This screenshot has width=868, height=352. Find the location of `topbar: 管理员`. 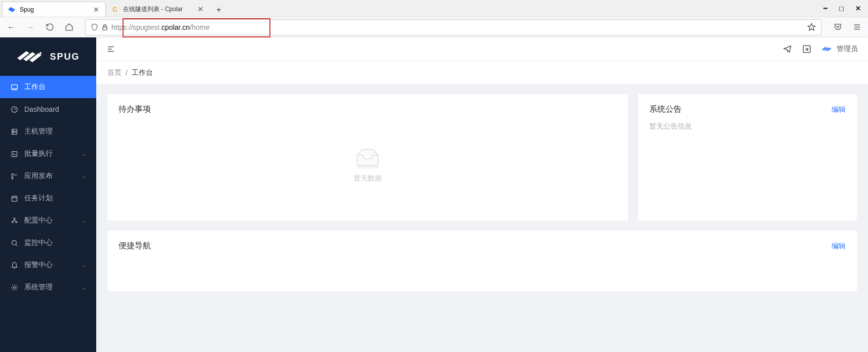

topbar: 管理员 is located at coordinates (482, 49).